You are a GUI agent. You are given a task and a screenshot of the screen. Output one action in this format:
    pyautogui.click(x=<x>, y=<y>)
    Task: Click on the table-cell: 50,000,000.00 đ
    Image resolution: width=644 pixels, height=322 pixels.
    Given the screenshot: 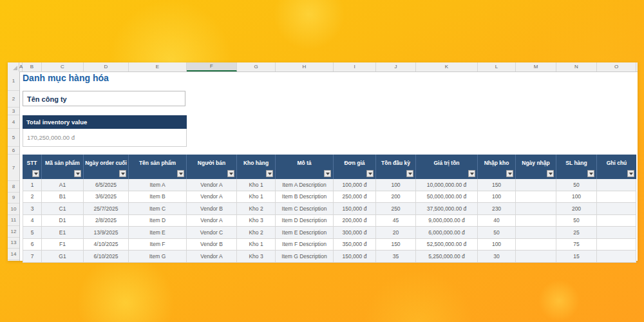 What is the action you would take?
    pyautogui.click(x=447, y=197)
    